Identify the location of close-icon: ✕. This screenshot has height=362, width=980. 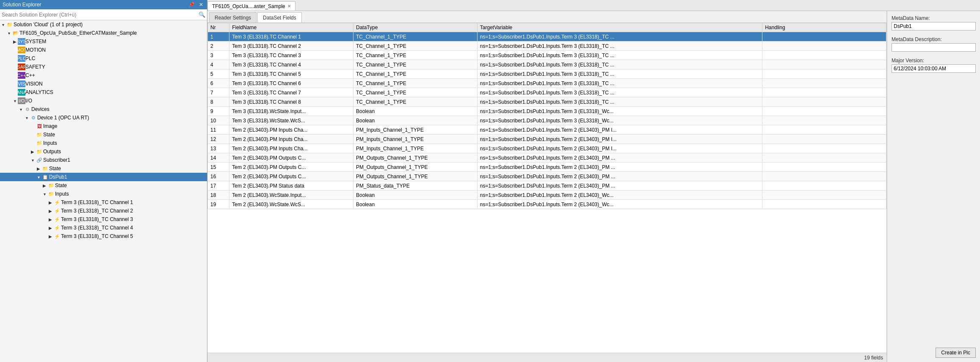
(201, 5).